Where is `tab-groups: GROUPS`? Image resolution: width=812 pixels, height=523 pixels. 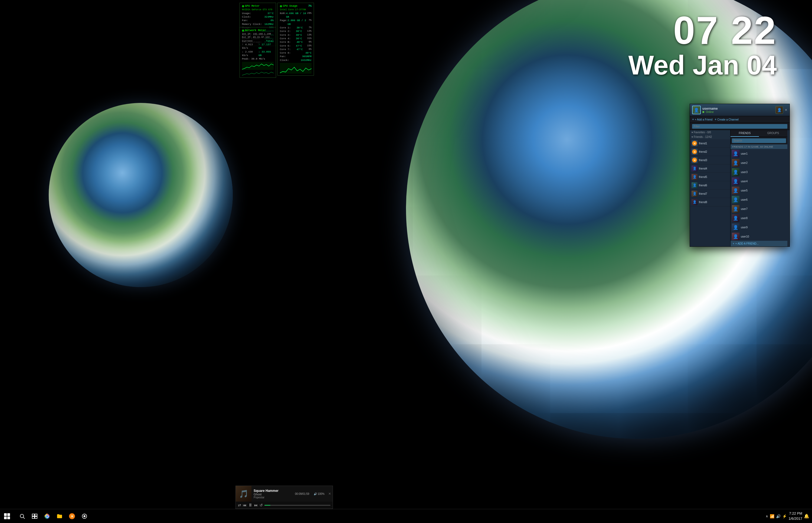
tab-groups: GROUPS is located at coordinates (773, 133).